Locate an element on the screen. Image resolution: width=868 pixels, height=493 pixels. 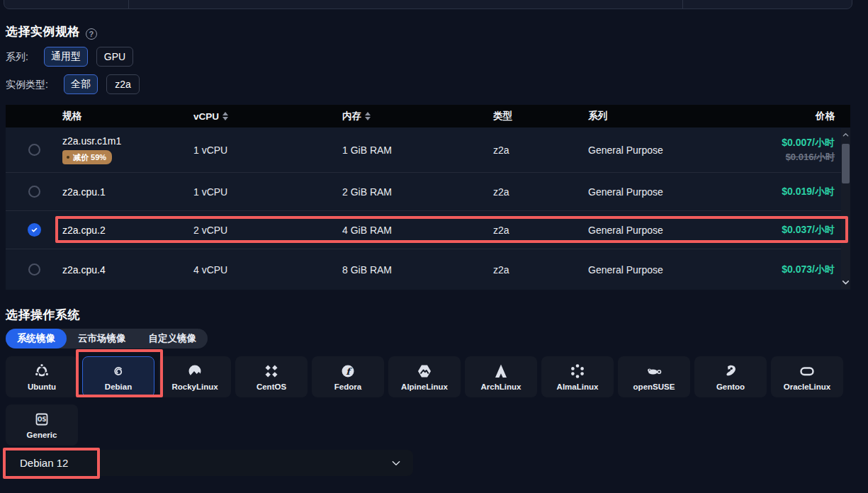
os-card-label: Fedora is located at coordinates (348, 387).